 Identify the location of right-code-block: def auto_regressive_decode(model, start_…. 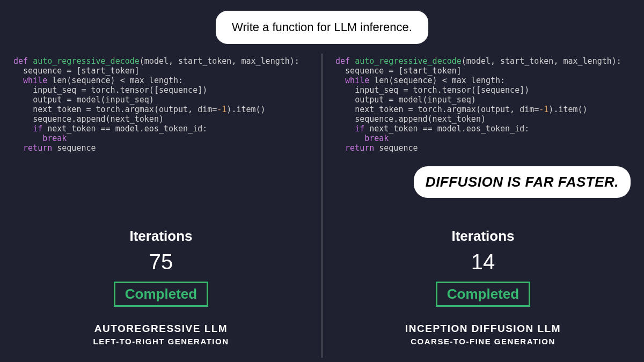
(483, 105).